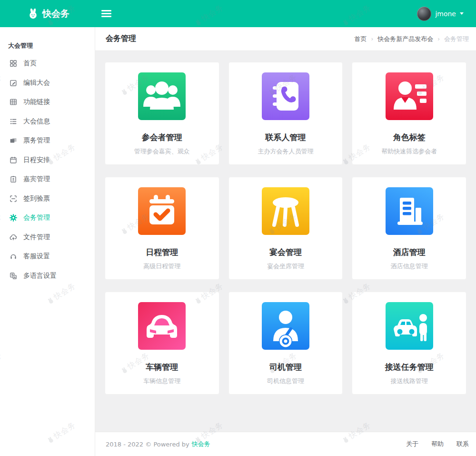 This screenshot has width=476, height=456. Describe the element at coordinates (411, 39) in the screenshot. I see `breadcrumb: 首页›快会务新产品发布会›会务管理` at that location.